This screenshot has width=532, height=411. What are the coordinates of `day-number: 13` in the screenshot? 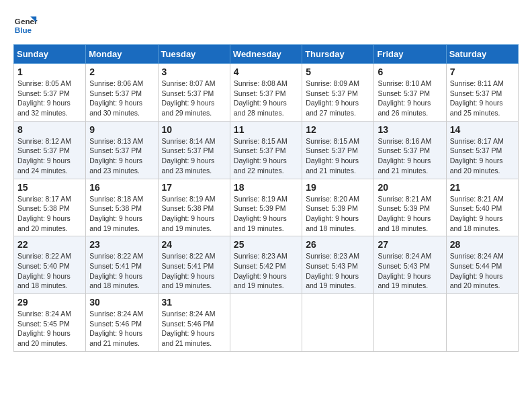 It's located at (410, 130).